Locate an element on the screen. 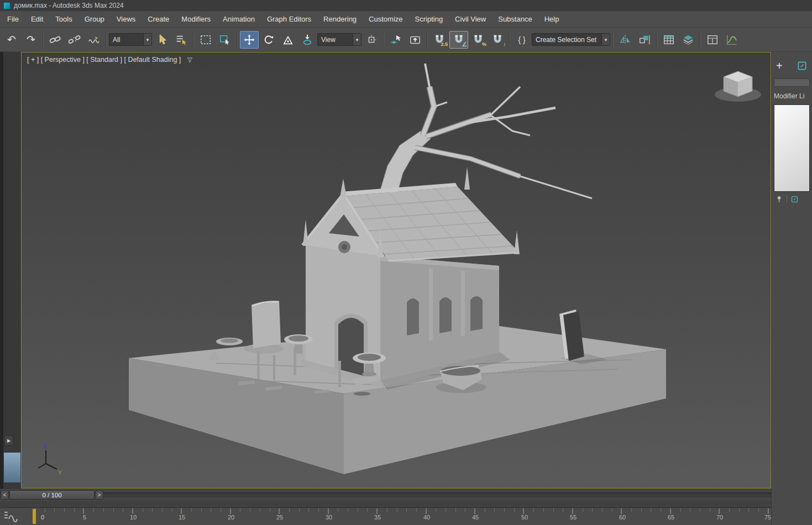 Image resolution: width=812 pixels, height=525 pixels. align-button is located at coordinates (645, 40).